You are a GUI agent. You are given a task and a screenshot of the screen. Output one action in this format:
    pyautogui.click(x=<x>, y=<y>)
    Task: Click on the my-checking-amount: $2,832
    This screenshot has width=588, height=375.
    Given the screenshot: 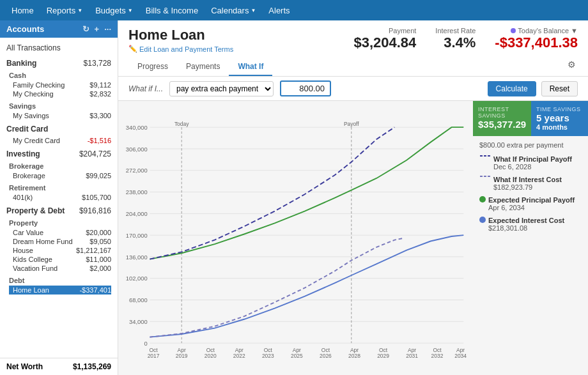 What is the action you would take?
    pyautogui.click(x=100, y=94)
    